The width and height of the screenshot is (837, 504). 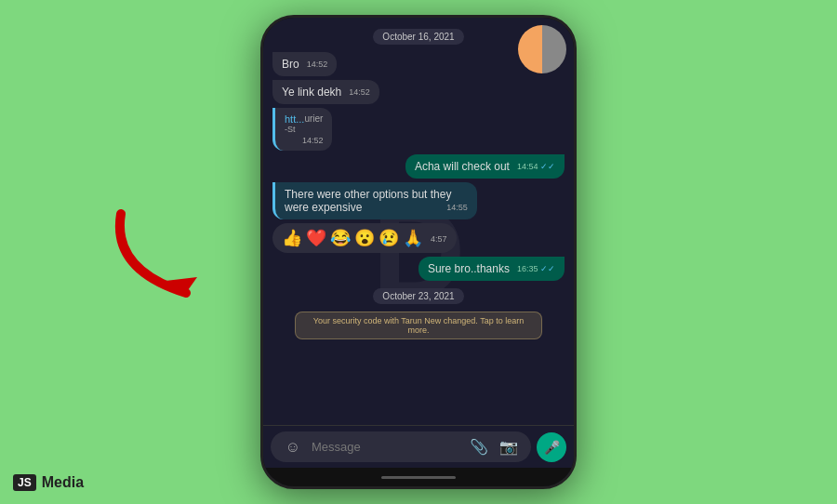 What do you see at coordinates (167, 260) in the screenshot?
I see `red-arrow-icon` at bounding box center [167, 260].